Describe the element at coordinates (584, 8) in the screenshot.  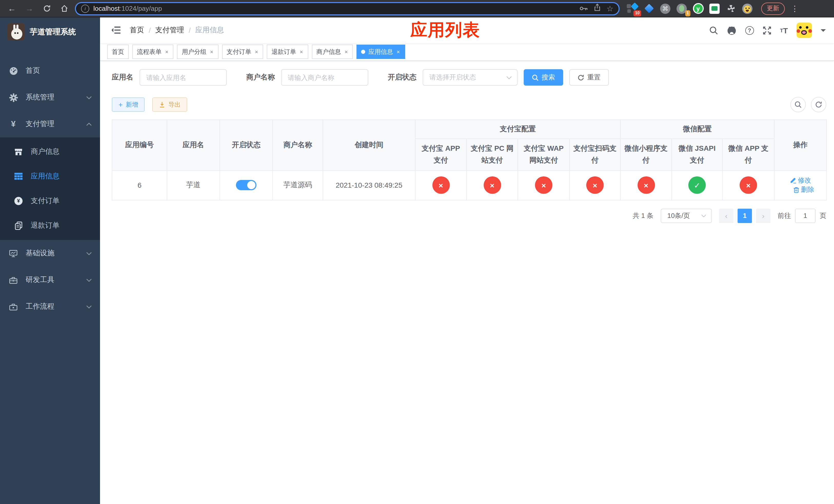
I see `password-key-icon` at that location.